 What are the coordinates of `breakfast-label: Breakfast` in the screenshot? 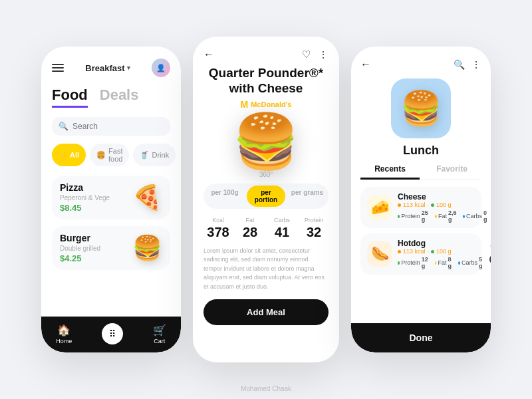 It's located at (105, 68).